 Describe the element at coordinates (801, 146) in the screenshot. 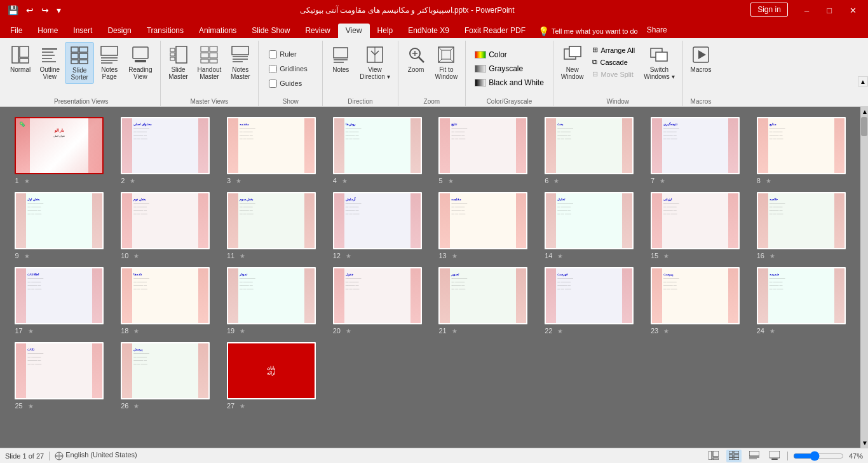

I see `slide-thumb-8: منابع ──────────── ──────────── ──── ── …` at that location.